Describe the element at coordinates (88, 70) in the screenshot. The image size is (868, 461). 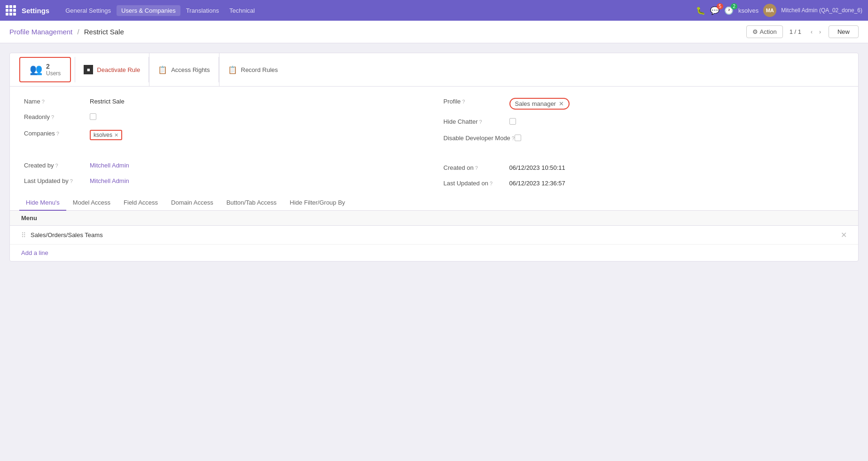
I see `deactivate-icon: ■` at that location.